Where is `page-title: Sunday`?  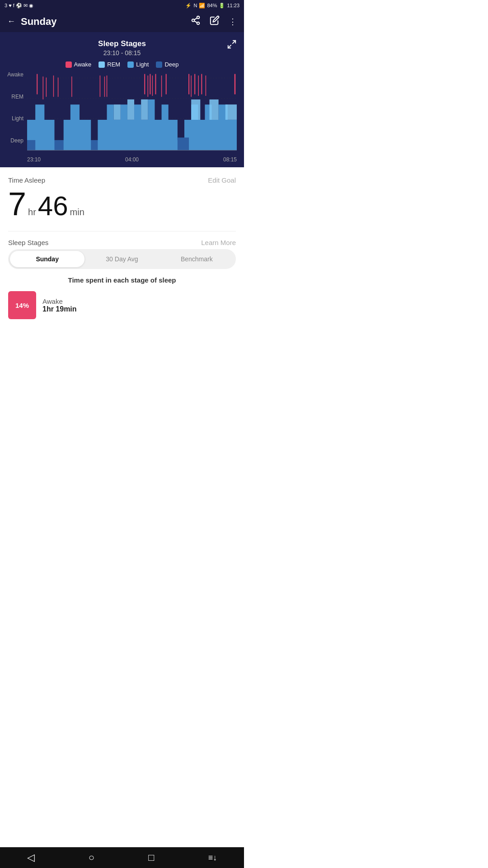 page-title: Sunday is located at coordinates (103, 22).